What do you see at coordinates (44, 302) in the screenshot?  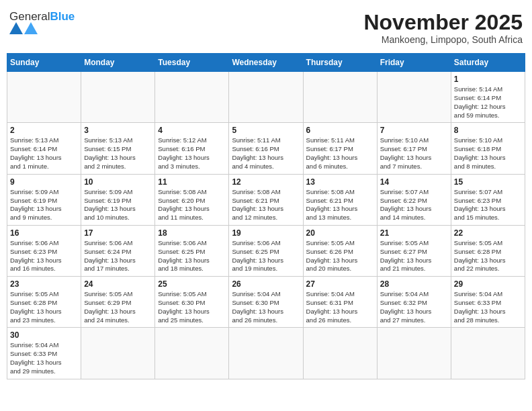 I see `calendar-cell: 23Sunrise: 5:05 AM Sunset: 6:28 PM Dayli…` at bounding box center [44, 302].